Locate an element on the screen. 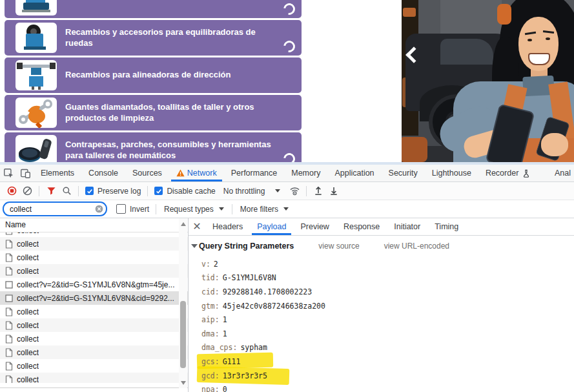 This screenshot has height=392, width=574. param-name: v: is located at coordinates (206, 264).